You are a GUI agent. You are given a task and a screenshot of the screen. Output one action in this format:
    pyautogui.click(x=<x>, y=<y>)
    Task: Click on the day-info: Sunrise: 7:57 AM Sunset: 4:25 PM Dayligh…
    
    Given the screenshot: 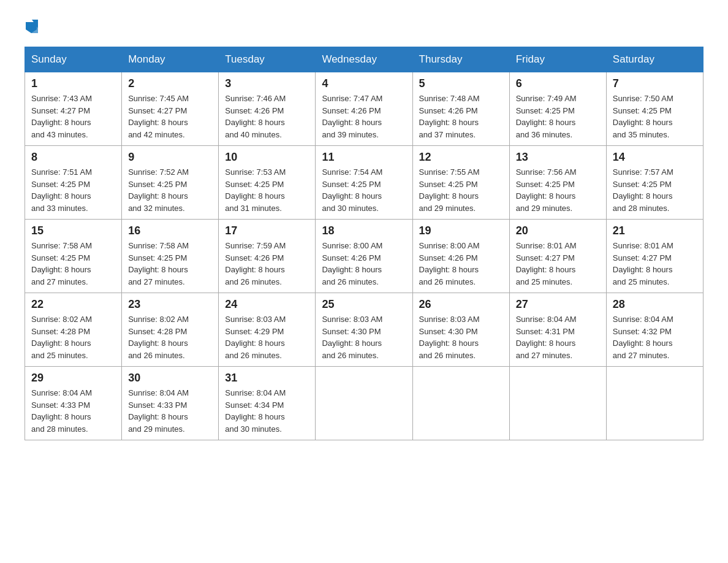 What is the action you would take?
    pyautogui.click(x=654, y=190)
    